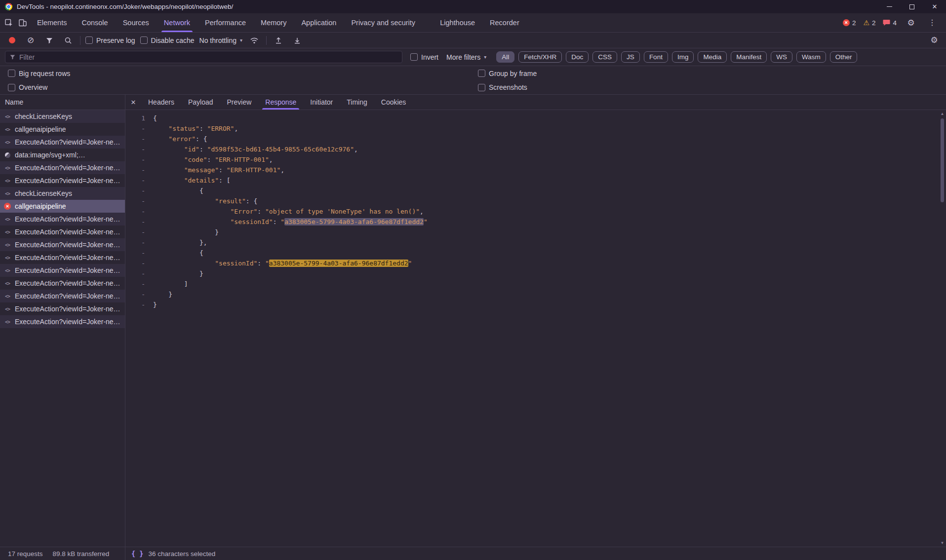 This screenshot has height=560, width=946. What do you see at coordinates (536, 211) in the screenshot?
I see `code-line: - "Error": "object of type 'NoneType' ha…` at bounding box center [536, 211].